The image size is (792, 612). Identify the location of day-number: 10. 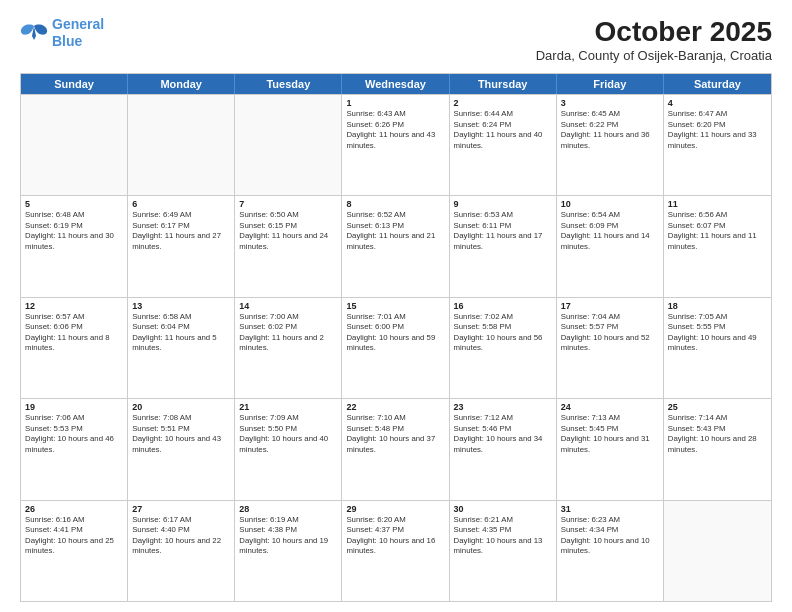
(610, 204).